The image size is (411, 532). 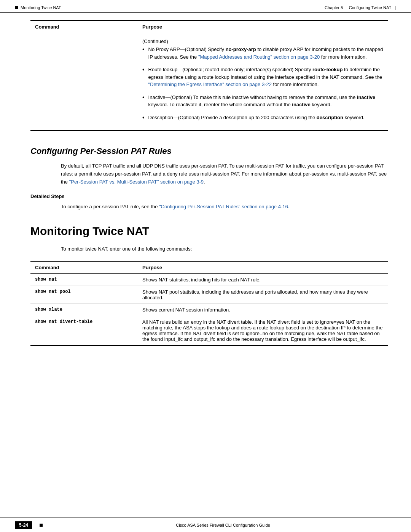 What do you see at coordinates (225, 207) in the screenshot?
I see `steps-text: To configure a per-session PAT rule, see…` at bounding box center [225, 207].